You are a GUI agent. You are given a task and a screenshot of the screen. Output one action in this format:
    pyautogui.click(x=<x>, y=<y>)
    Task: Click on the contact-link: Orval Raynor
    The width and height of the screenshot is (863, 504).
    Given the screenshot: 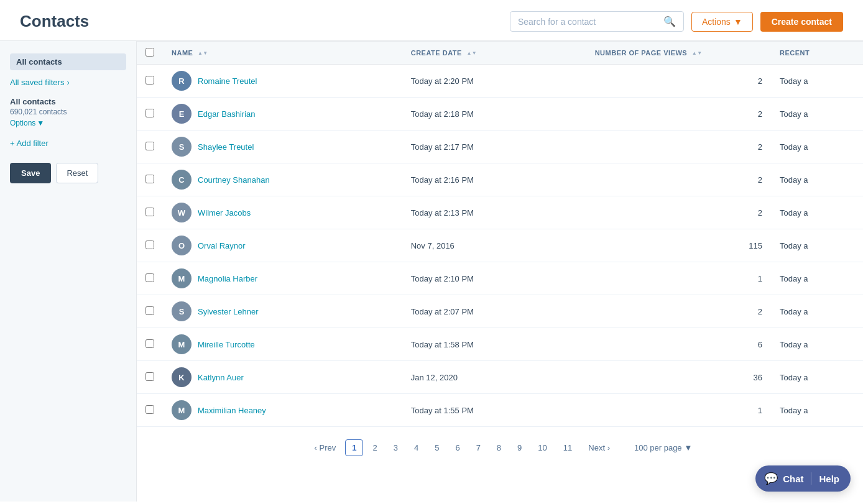 What is the action you would take?
    pyautogui.click(x=221, y=246)
    